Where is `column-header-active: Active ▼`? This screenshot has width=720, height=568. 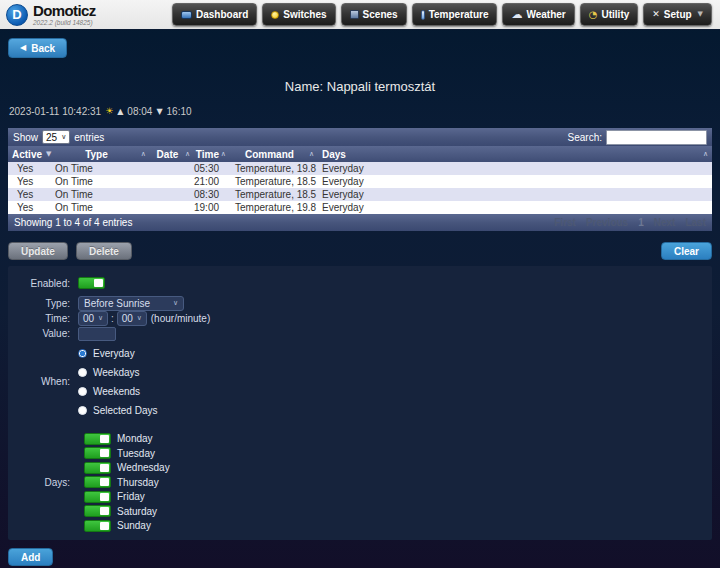
column-header-active: Active ▼ is located at coordinates (30, 154).